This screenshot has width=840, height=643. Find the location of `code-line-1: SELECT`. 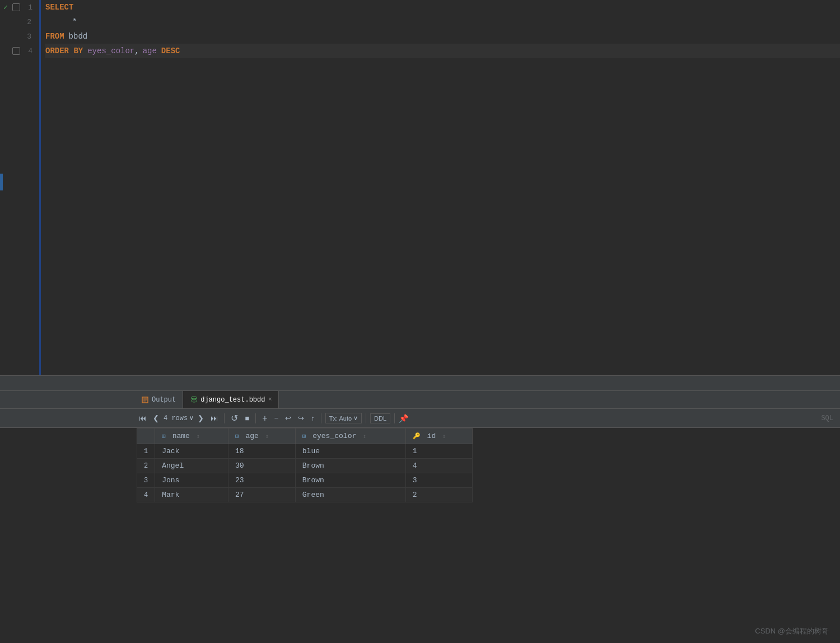

code-line-1: SELECT is located at coordinates (442, 7).